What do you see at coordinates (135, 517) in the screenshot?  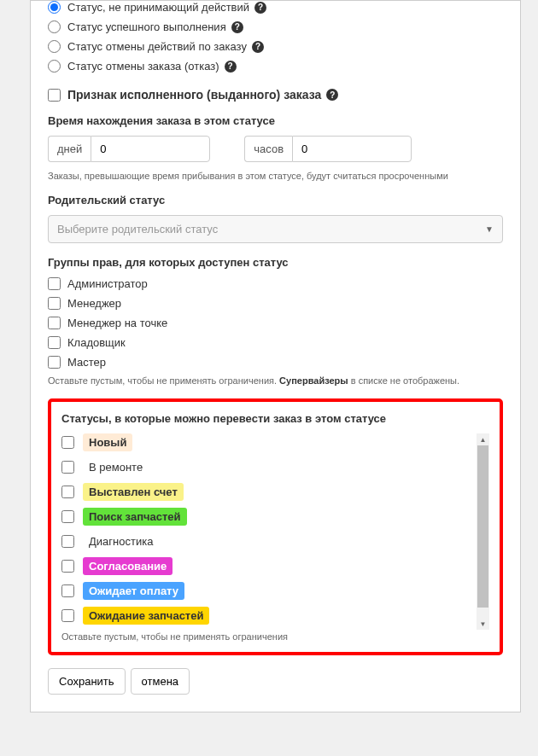 I see `status-tag: Поиск запчастей` at bounding box center [135, 517].